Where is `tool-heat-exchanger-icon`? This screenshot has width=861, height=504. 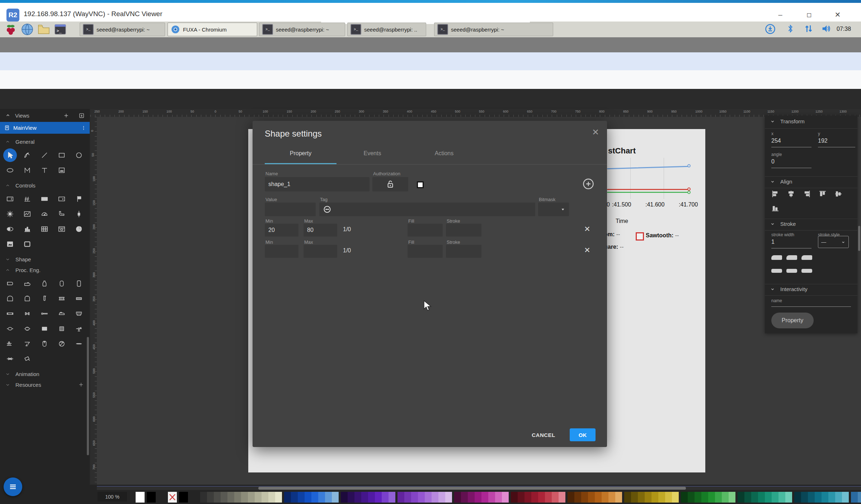 tool-heat-exchanger-icon is located at coordinates (62, 299).